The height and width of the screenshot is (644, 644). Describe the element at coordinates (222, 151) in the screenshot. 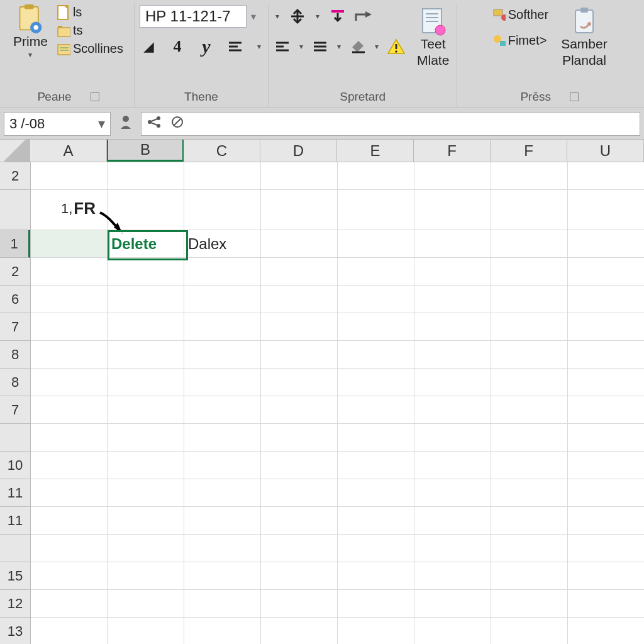

I see `column-header: C` at that location.